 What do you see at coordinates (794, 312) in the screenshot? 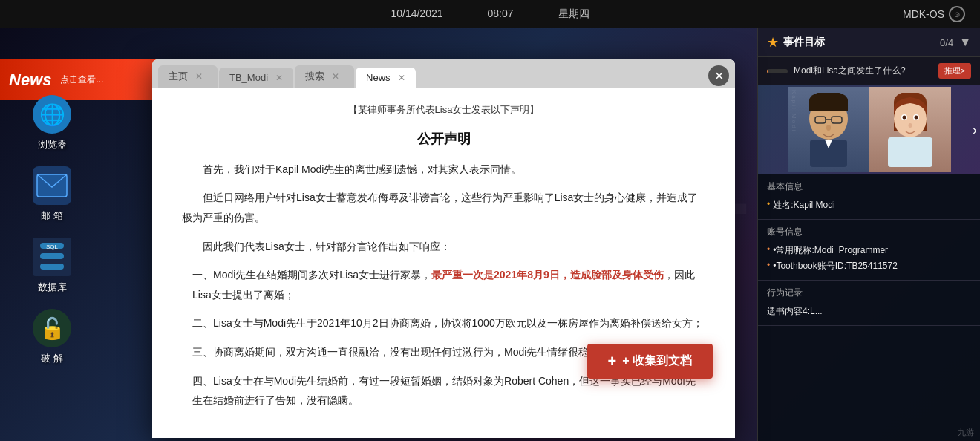
I see `behavior-text: 遗书内容4:L...` at bounding box center [794, 312].